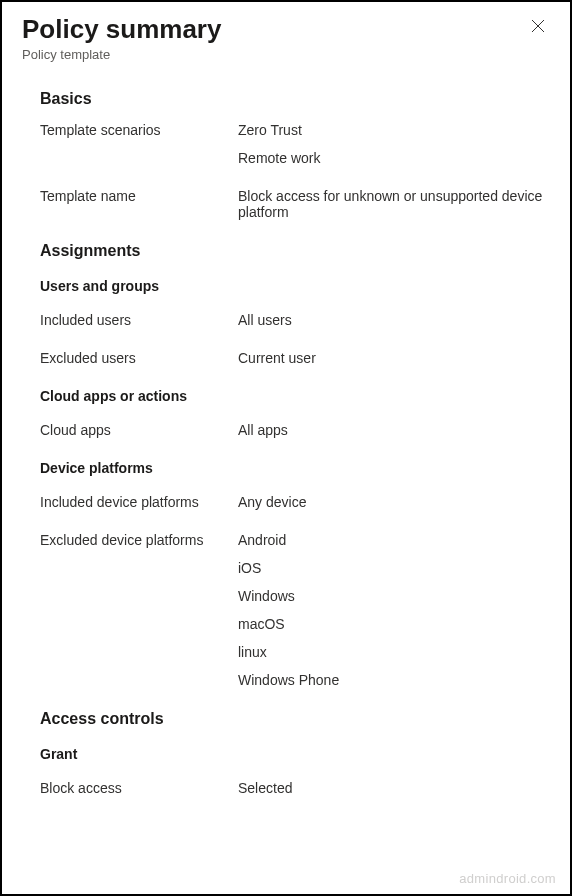 Image resolution: width=572 pixels, height=896 pixels. What do you see at coordinates (139, 430) in the screenshot?
I see `label-cloud-apps: Cloud apps` at bounding box center [139, 430].